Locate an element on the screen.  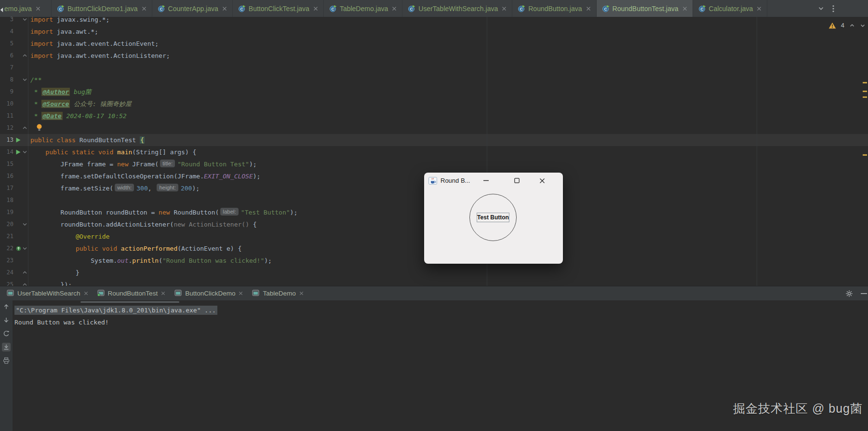
editor-tab-label: ButtonClickDemo1.java is located at coordinates (103, 9).